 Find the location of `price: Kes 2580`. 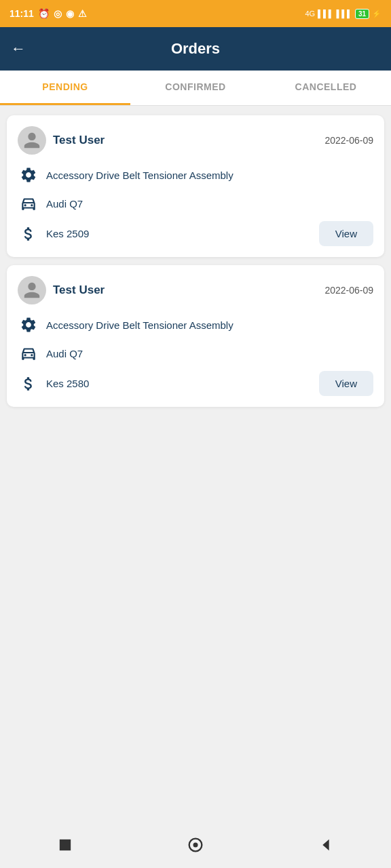

price: Kes 2580 is located at coordinates (68, 384).